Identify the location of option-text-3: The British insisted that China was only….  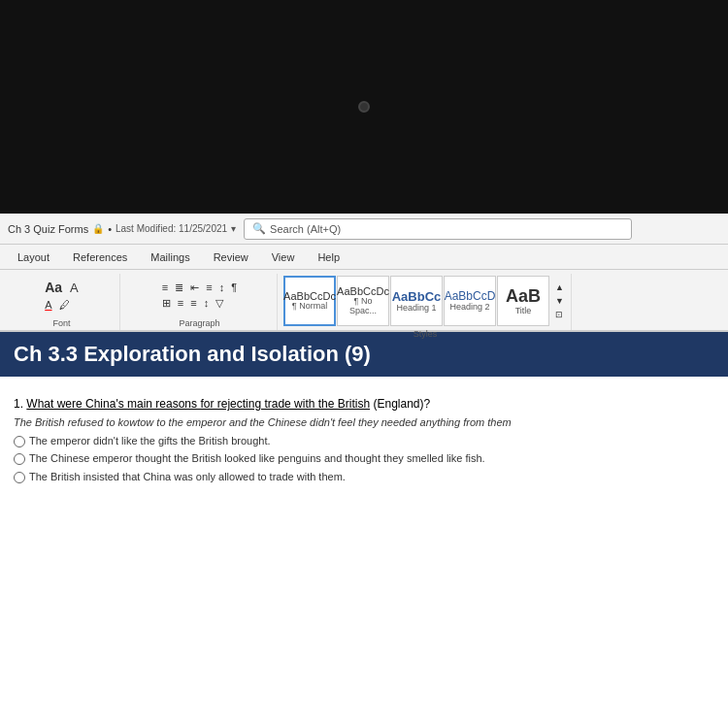
(187, 478).